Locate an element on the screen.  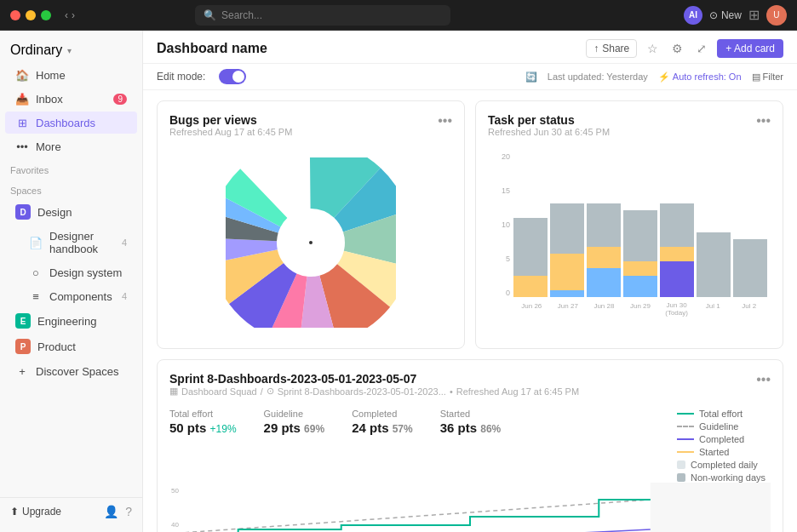
upgrade-button: ⬆ Upgrade is located at coordinates (36, 512).